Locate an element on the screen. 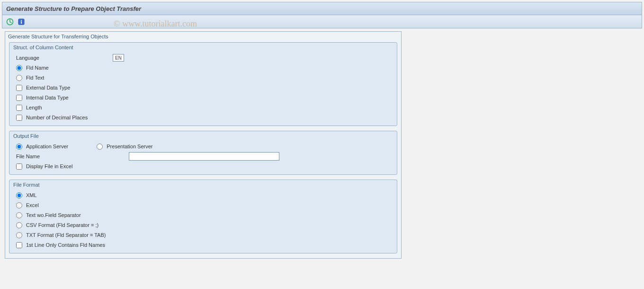 The image size is (644, 289). txt-radio is located at coordinates (19, 235).